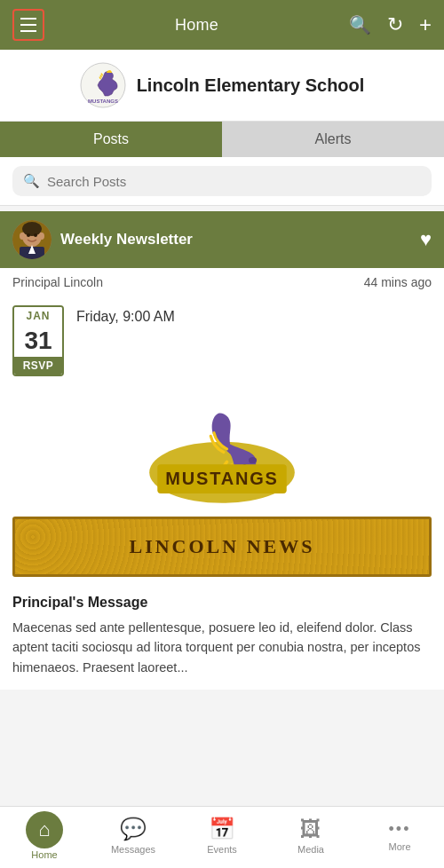  I want to click on bottom-nav-messages: 💬 Messages, so click(133, 838).